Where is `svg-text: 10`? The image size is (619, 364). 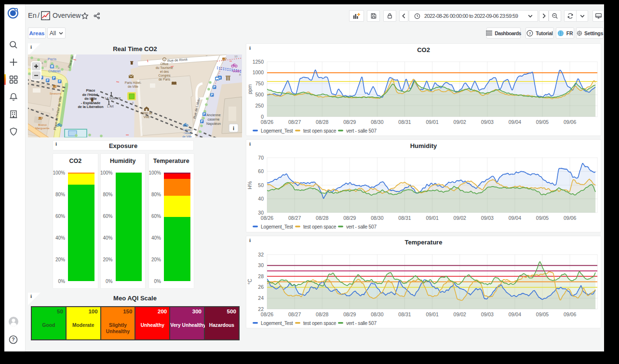 svg-text: 10 is located at coordinates (236, 56).